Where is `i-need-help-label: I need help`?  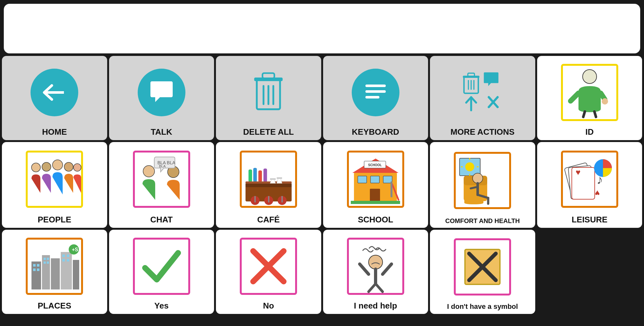 i-need-help-label: I need help is located at coordinates (376, 306).